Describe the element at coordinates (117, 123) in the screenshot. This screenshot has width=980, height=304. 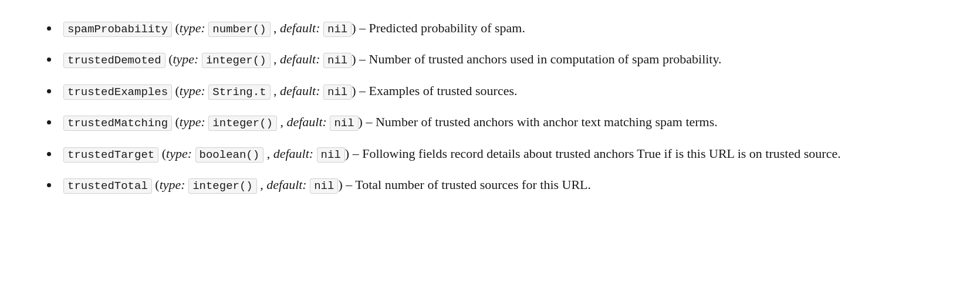
I see `param-name: trustedMatching` at that location.